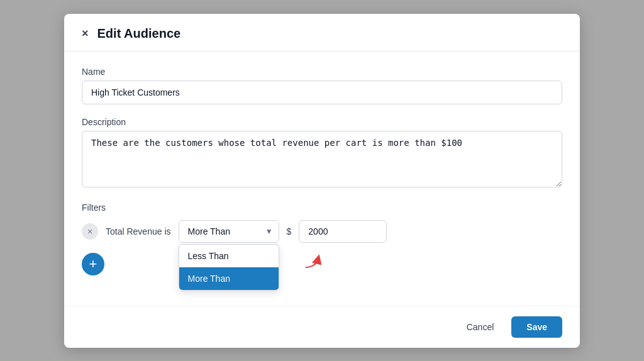 The image size is (644, 361). I want to click on remove-filter-button: ×, so click(90, 231).